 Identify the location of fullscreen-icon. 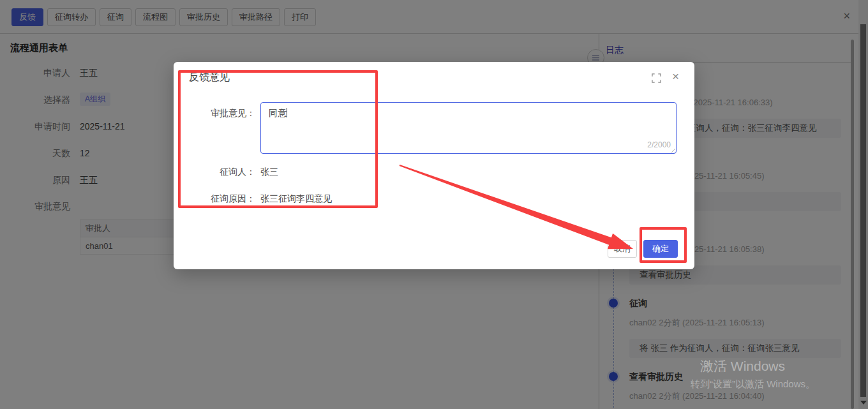
(656, 78).